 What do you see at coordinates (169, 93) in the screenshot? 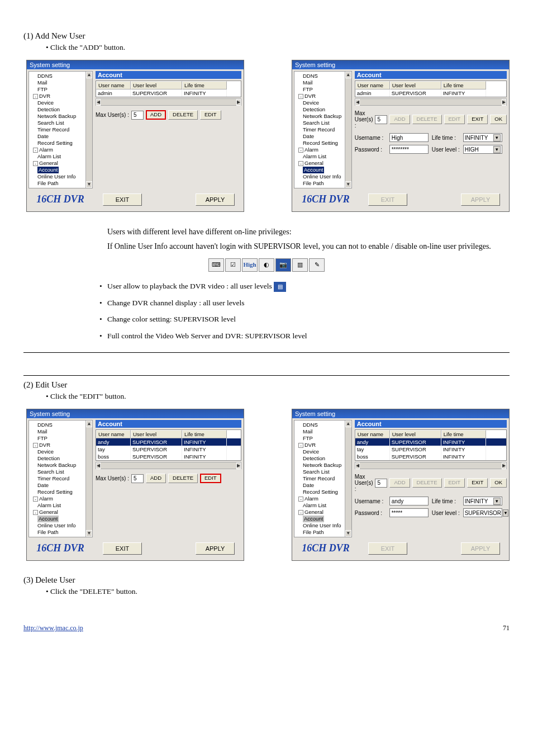
I see `table-row: admin SUPERVISOR INFINITY` at bounding box center [169, 93].